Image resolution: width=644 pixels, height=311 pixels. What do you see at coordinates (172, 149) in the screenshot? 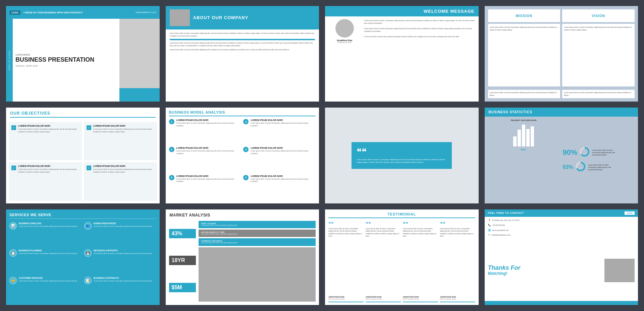
I see `num-2: 2` at bounding box center [172, 149].